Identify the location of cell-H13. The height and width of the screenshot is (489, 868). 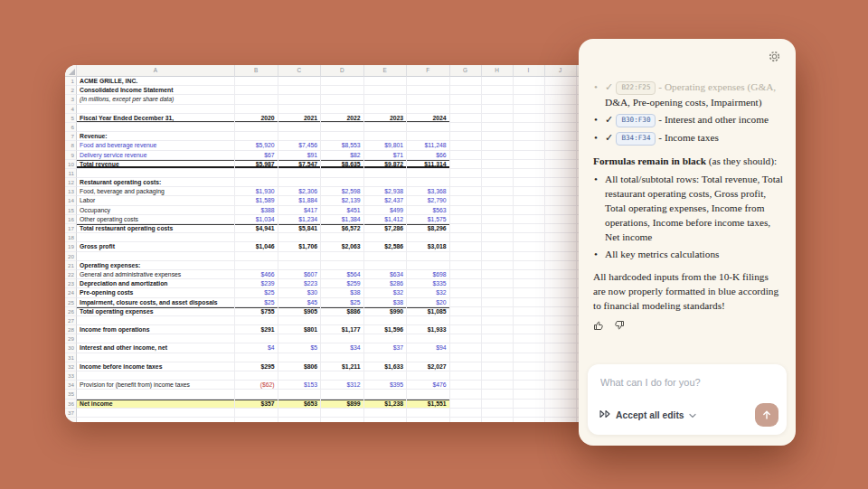
(497, 192).